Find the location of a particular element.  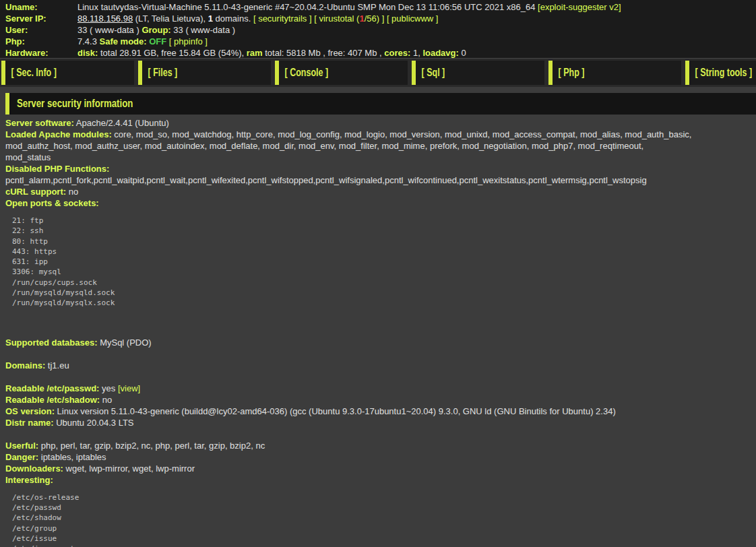

tab-php: [ Php ] is located at coordinates (615, 73).